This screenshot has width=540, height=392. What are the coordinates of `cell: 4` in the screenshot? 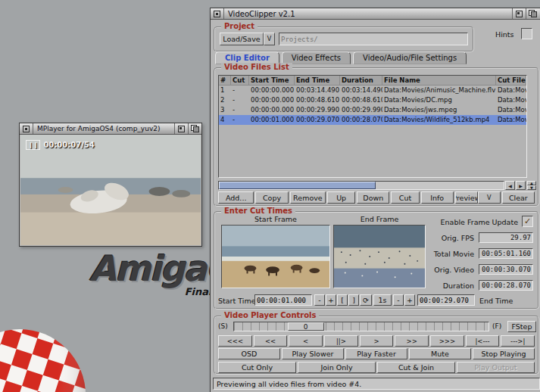 It's located at (225, 120).